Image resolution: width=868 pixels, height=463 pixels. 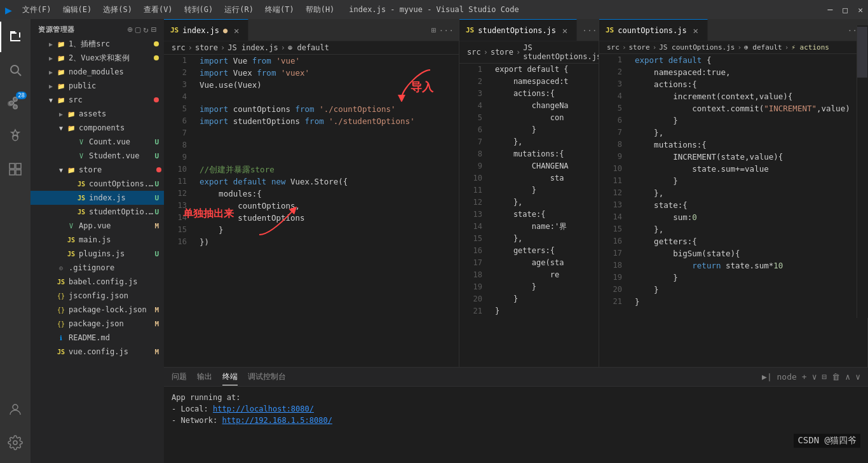 I want to click on close-icon: ✕, so click(x=860, y=10).